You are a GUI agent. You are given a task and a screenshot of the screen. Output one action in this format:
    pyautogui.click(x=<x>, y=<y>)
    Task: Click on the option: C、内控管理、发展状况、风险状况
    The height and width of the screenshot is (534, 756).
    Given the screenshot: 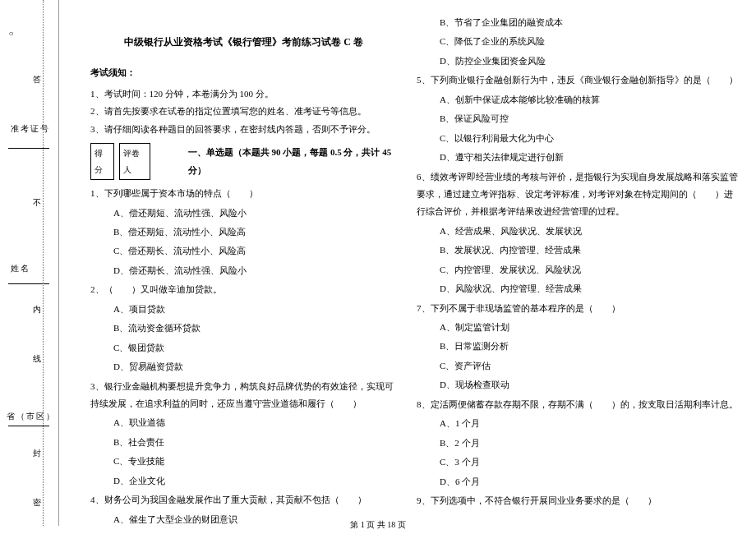 What is the action you would take?
    pyautogui.click(x=577, y=269)
    